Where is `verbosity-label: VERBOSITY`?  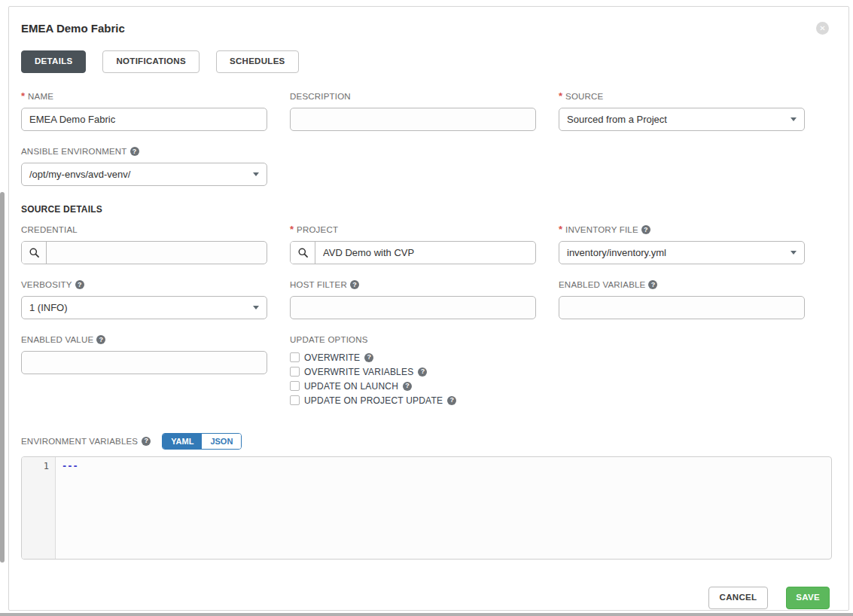 verbosity-label: VERBOSITY is located at coordinates (47, 285).